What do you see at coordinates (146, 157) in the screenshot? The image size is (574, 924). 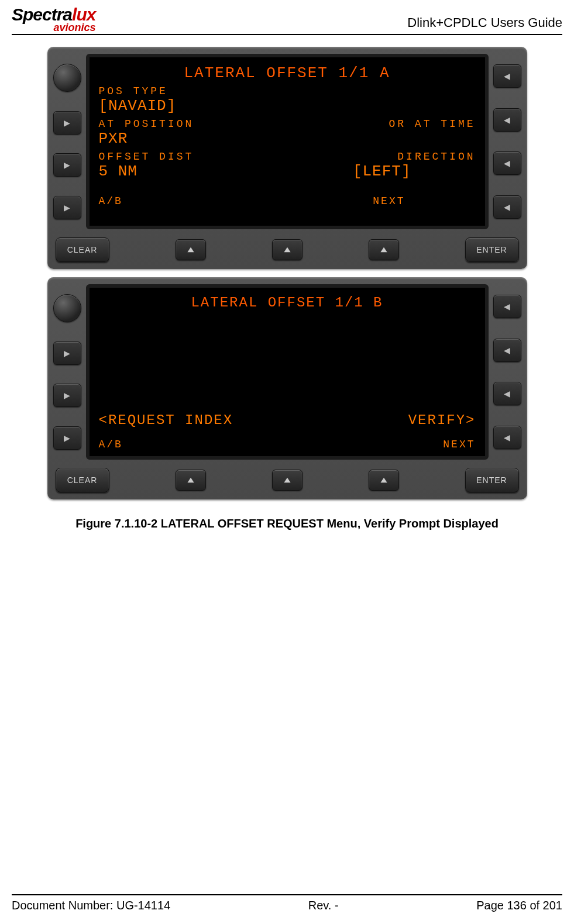 I see `offset-dist-label: OFFSET DIST` at bounding box center [146, 157].